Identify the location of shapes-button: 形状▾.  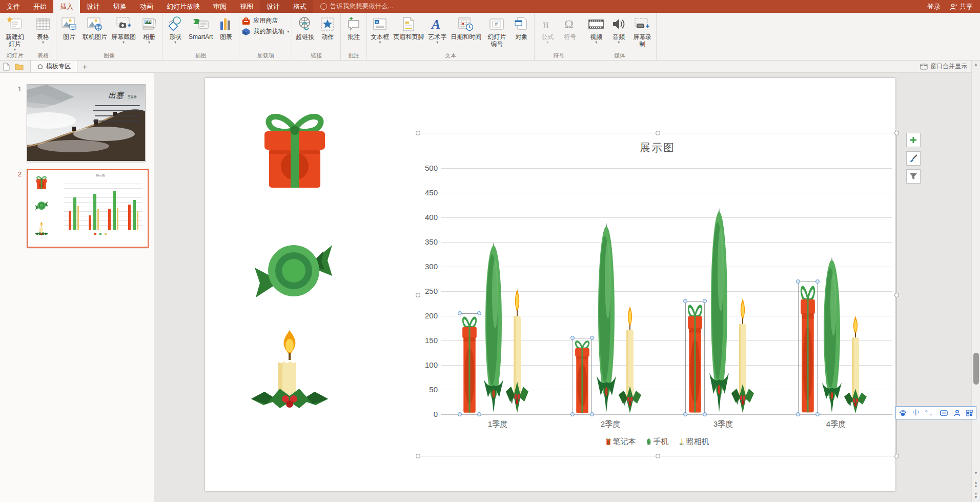
(175, 29).